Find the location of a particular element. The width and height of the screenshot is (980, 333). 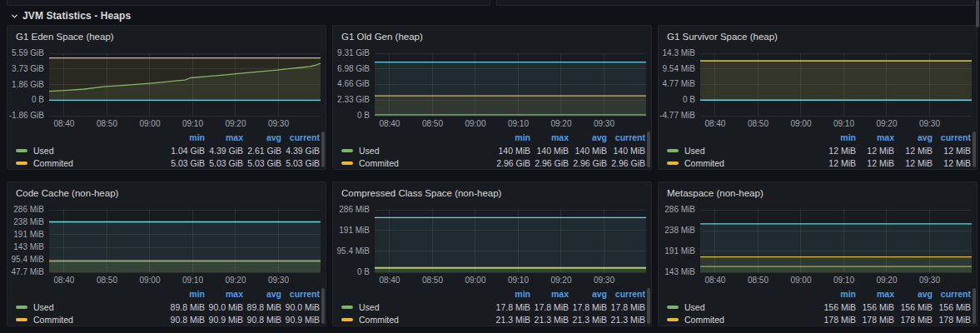

time-series-chart: 286 MiB238 MiB191 MiB143 MiB08:4008:5009… is located at coordinates (818, 246).